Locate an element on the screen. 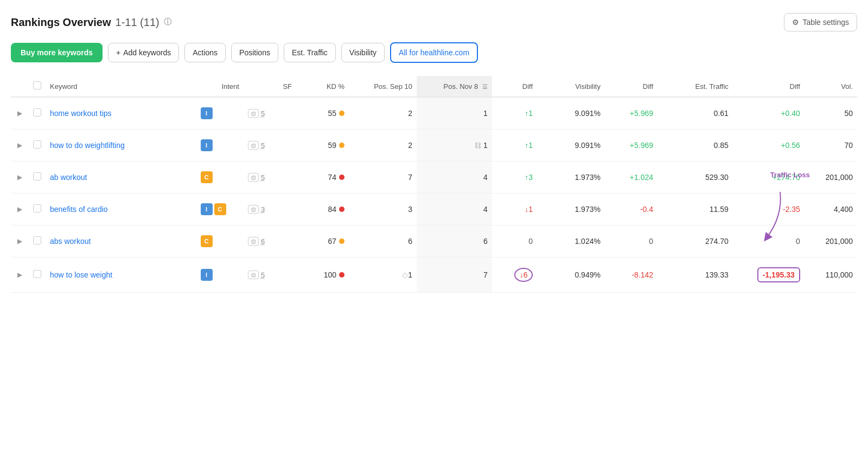 The height and width of the screenshot is (464, 868). kd-value: 67 is located at coordinates (333, 241).